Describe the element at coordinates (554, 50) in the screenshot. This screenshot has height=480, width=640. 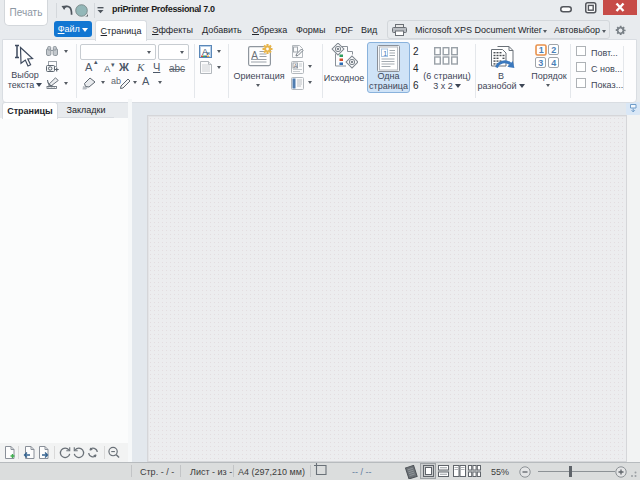
I see `svg-text: 2` at that location.